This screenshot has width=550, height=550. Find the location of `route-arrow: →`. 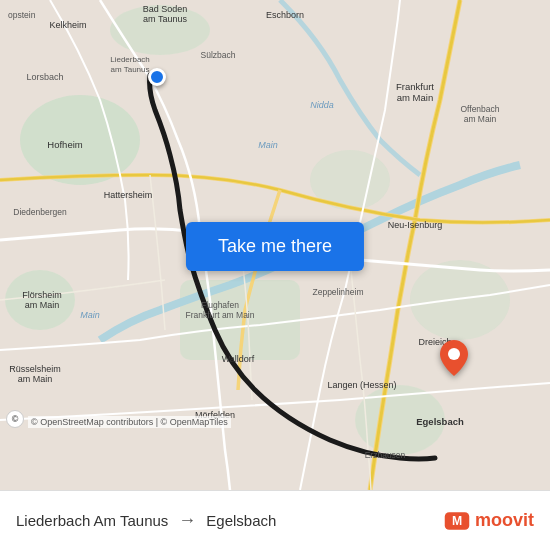

route-arrow: → is located at coordinates (187, 520).